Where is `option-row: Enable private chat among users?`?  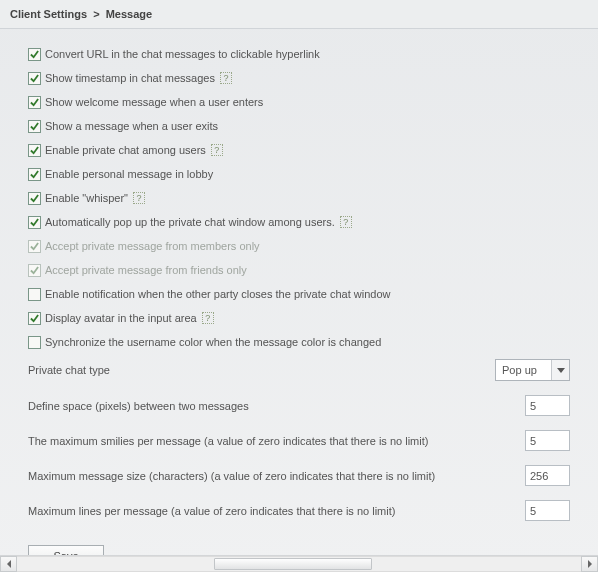 option-row: Enable private chat among users? is located at coordinates (299, 150).